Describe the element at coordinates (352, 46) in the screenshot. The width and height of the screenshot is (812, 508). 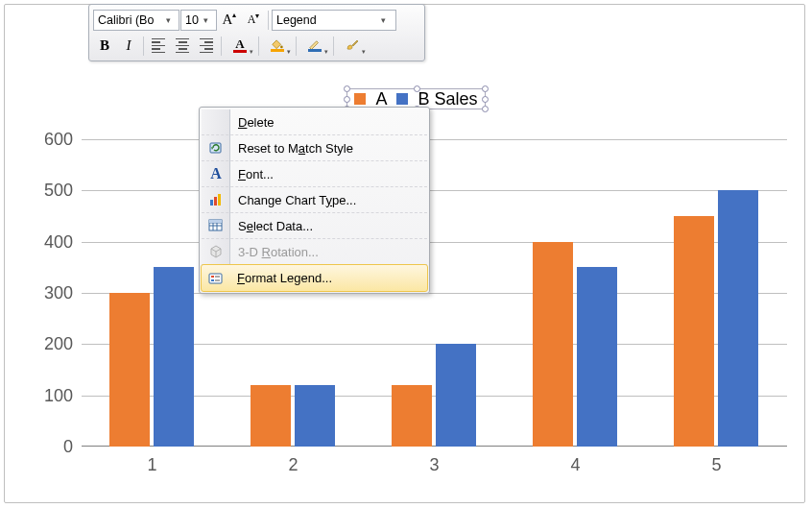
I see `shape-effects-button: ▾` at that location.